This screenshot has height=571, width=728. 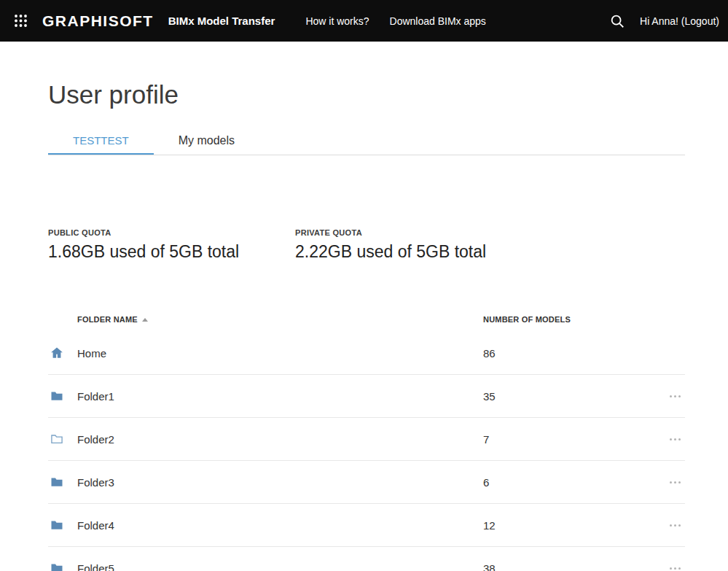 I want to click on top-nav: How it works? Download BIMx apps, so click(x=395, y=21).